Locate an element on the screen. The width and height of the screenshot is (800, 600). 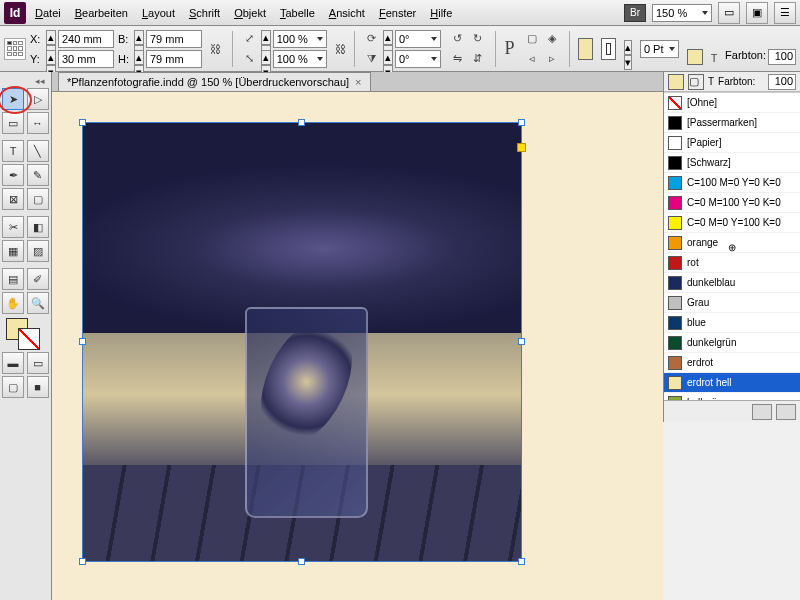
rectangle-tool: ▢ is located at coordinates (38, 199).